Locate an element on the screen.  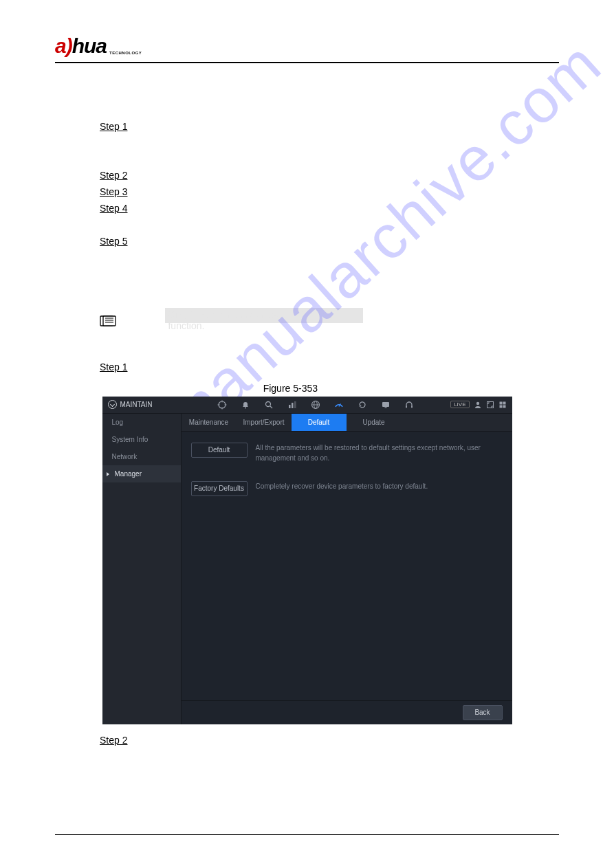
shot-brand: MAINTAIN is located at coordinates (144, 404).